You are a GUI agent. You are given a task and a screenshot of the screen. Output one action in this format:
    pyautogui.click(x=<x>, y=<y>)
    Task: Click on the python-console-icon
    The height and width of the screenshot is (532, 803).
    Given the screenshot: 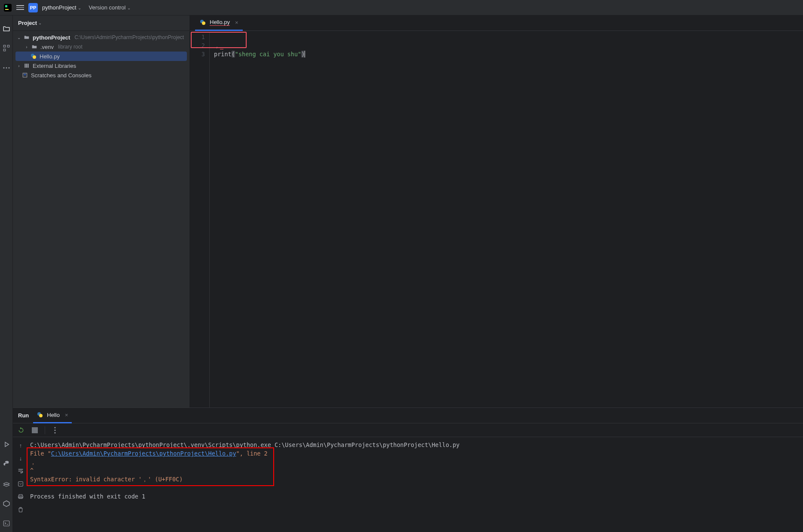 What is the action you would take?
    pyautogui.click(x=6, y=464)
    